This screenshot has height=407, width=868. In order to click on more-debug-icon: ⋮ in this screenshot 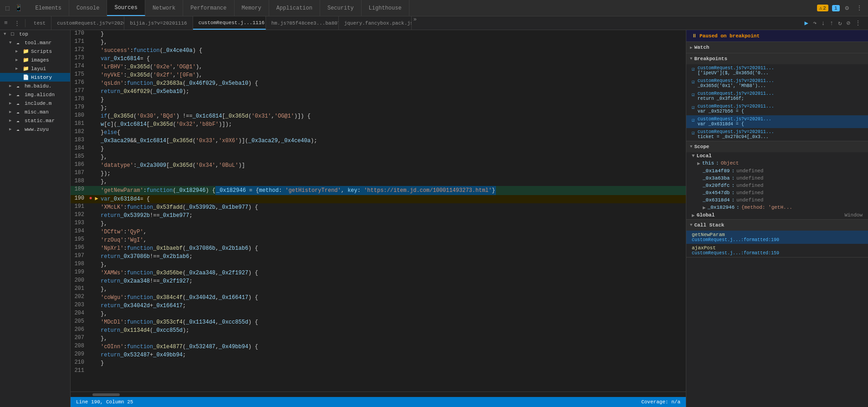, I will do `click(858, 23)`.